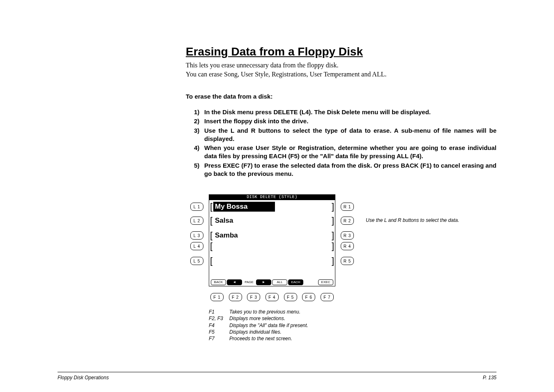 This screenshot has width=554, height=392. What do you see at coordinates (244, 207) in the screenshot?
I see `list-item-selected: My Bossa` at bounding box center [244, 207].